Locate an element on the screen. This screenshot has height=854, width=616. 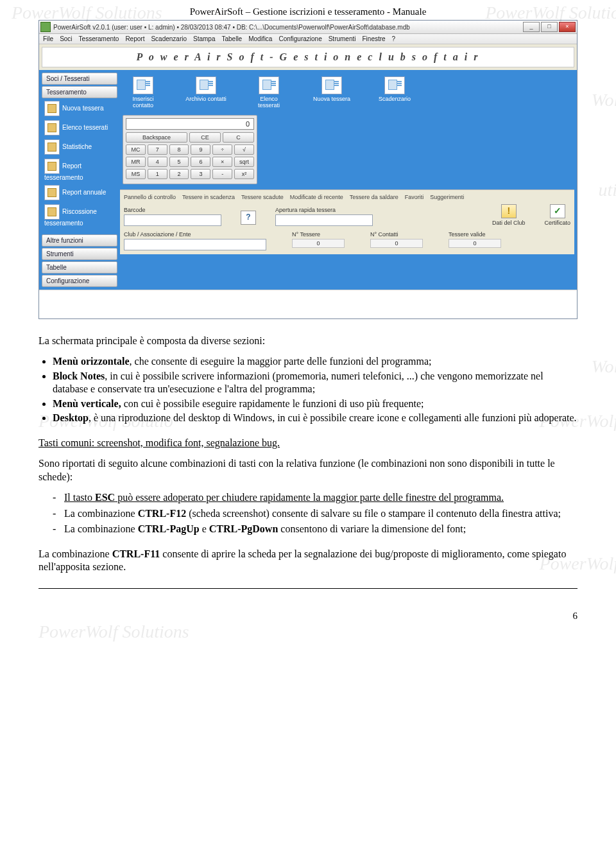
sidebar-item: Report annuale is located at coordinates (80, 193).